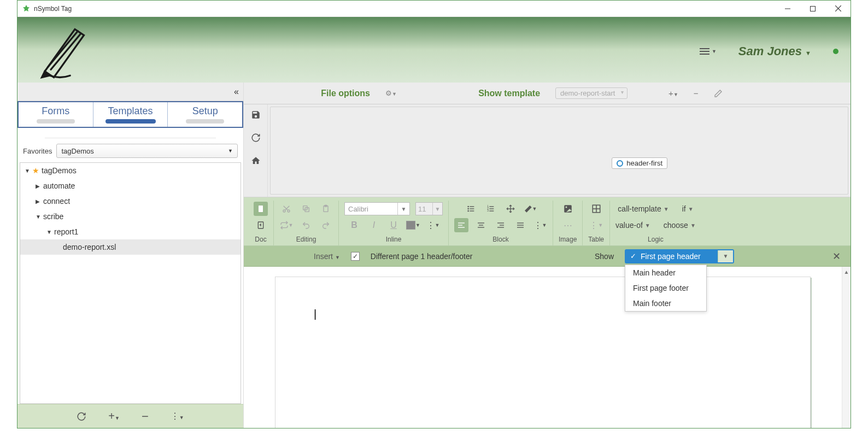 The image size is (868, 446). I want to click on image-more-icon: ⋯, so click(568, 225).